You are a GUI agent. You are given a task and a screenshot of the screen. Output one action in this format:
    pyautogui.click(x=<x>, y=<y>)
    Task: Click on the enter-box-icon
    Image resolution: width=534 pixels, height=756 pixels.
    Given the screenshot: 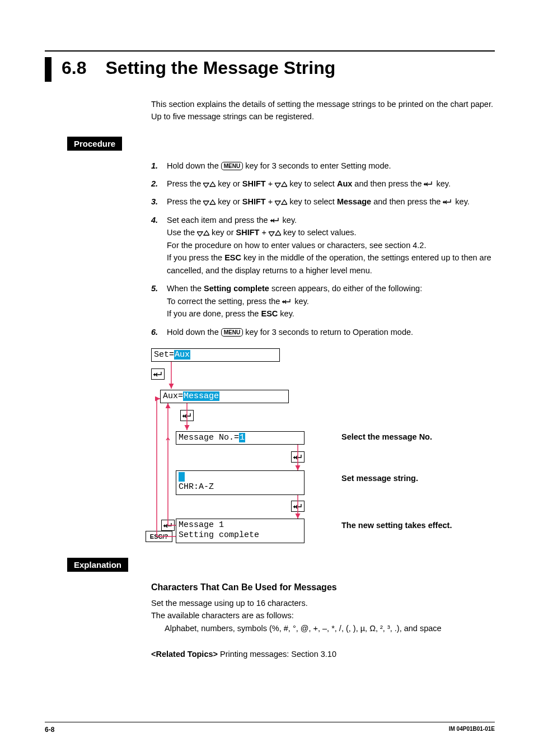 What is the action you would take?
    pyautogui.click(x=158, y=374)
    